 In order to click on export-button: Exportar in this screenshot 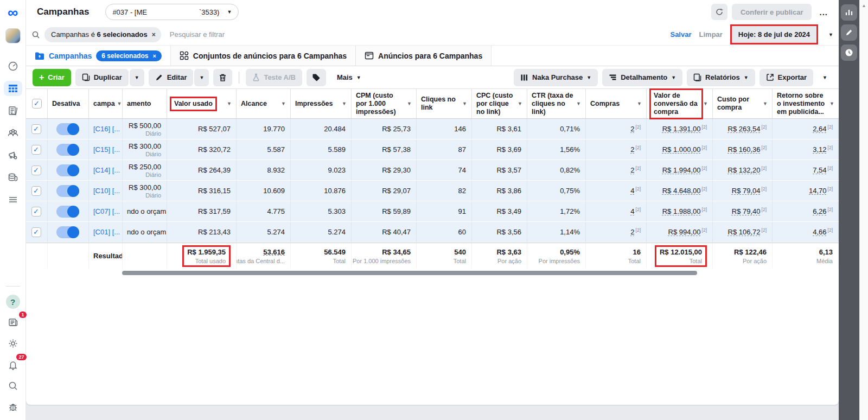, I will do `click(787, 78)`.